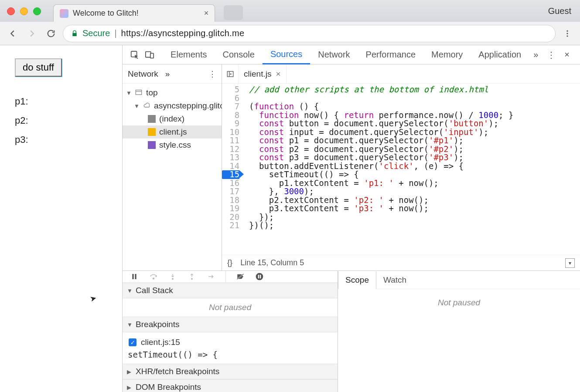 This screenshot has width=580, height=392. Describe the element at coordinates (231, 90) in the screenshot. I see `line-number: 5` at that location.